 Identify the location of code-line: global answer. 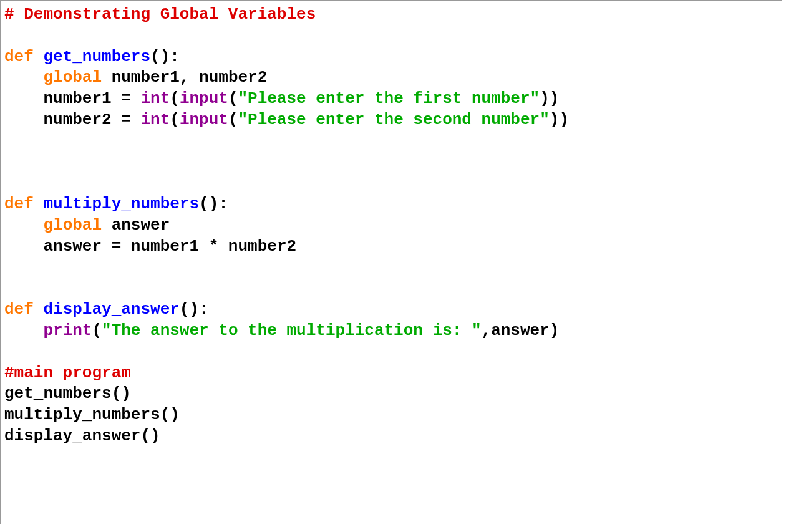
(393, 226).